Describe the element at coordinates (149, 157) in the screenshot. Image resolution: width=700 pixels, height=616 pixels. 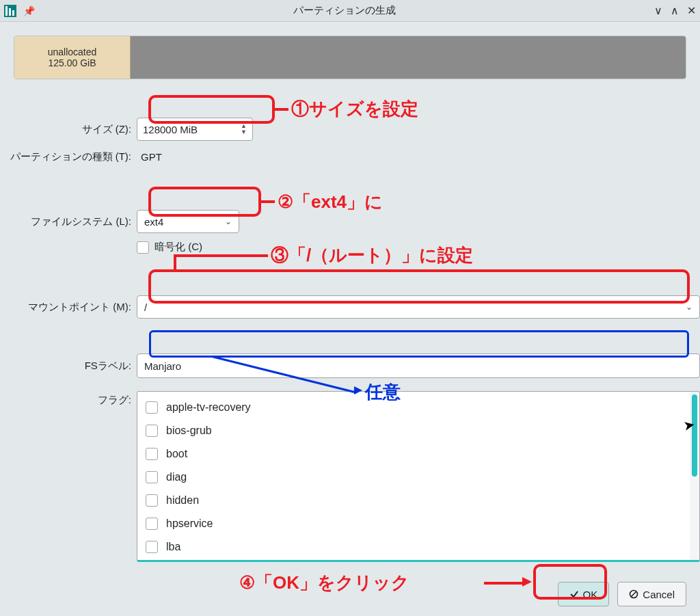
I see `partition-type-value: GPT` at that location.